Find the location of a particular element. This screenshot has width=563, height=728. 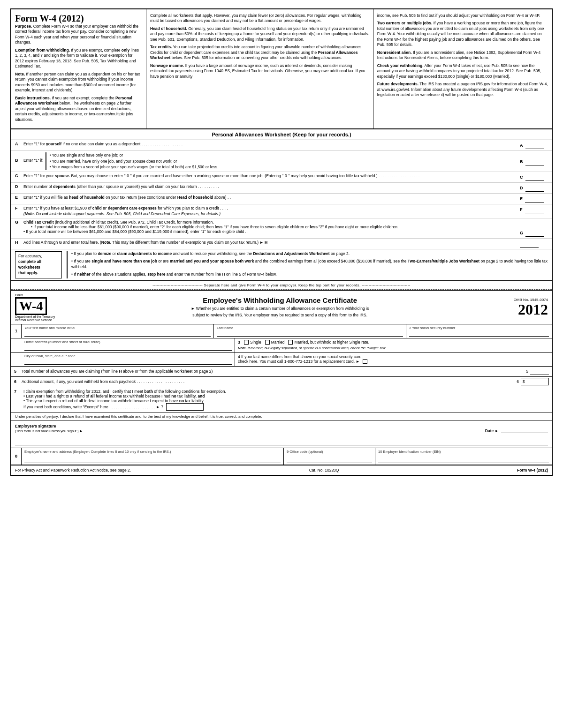

ws-answer-box-e is located at coordinates (534, 199).